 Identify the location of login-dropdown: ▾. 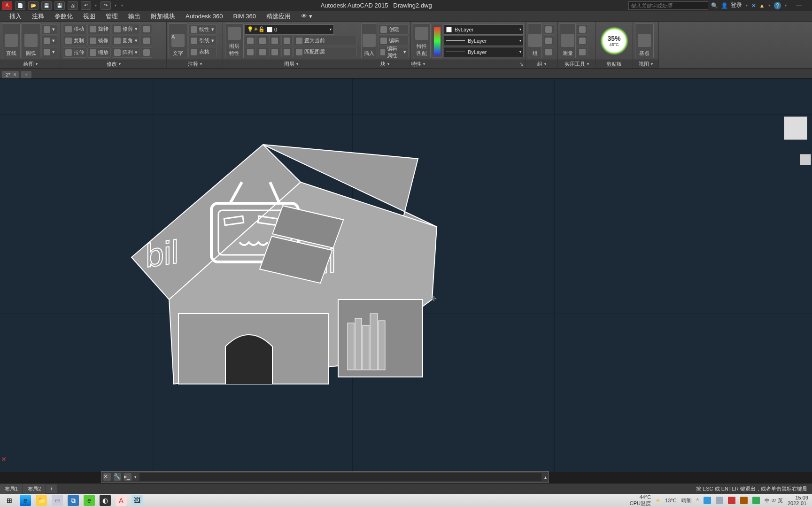
(747, 6).